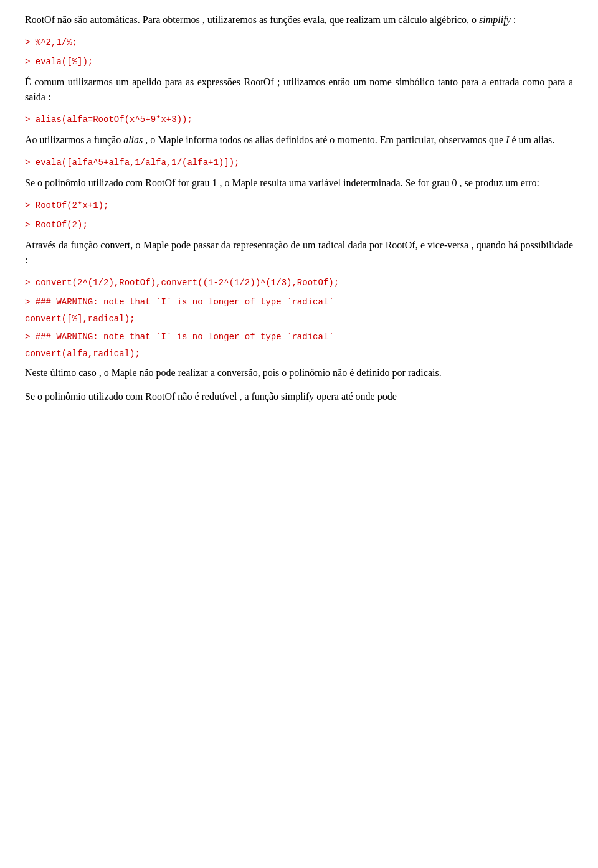 The width and height of the screenshot is (598, 868). What do you see at coordinates (299, 20) in the screenshot?
I see `paragraph-1: RootOf não são automáticas. Para obtermo…` at bounding box center [299, 20].